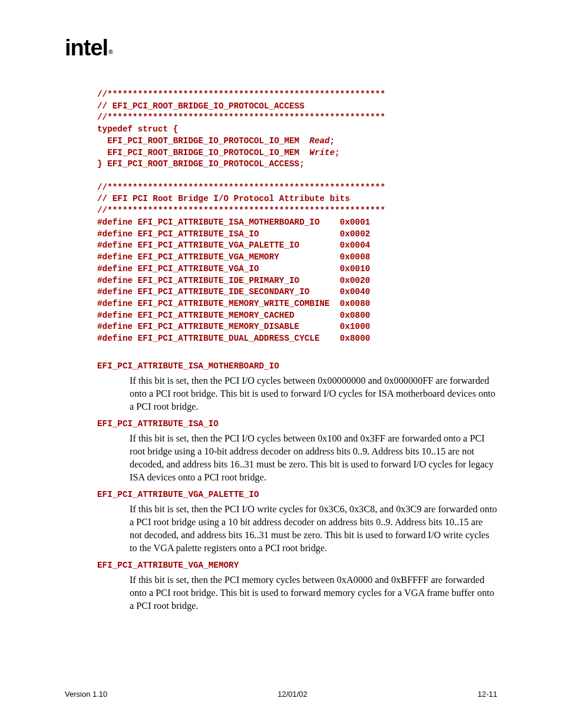 This screenshot has width=562, height=728. What do you see at coordinates (297, 366) in the screenshot?
I see `attr-name: EFI_PCI_ATTRIBUTE_ISA_MOTHERBOARD_IO` at bounding box center [297, 366].